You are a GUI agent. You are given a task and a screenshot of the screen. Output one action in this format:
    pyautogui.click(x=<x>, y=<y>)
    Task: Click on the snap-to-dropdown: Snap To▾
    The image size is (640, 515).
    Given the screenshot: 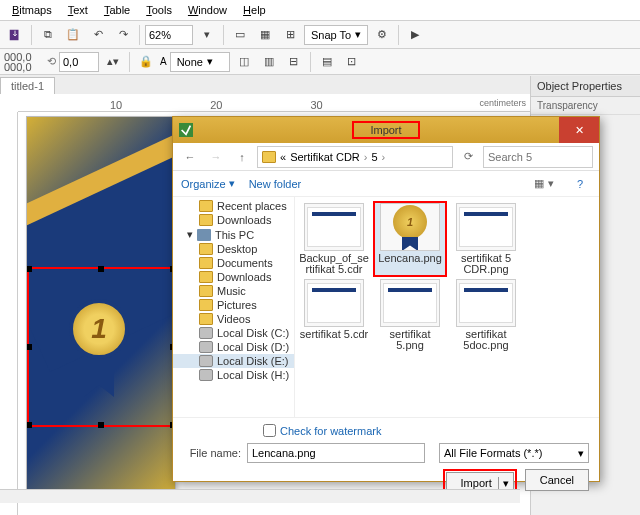 What is the action you would take?
    pyautogui.click(x=336, y=35)
    